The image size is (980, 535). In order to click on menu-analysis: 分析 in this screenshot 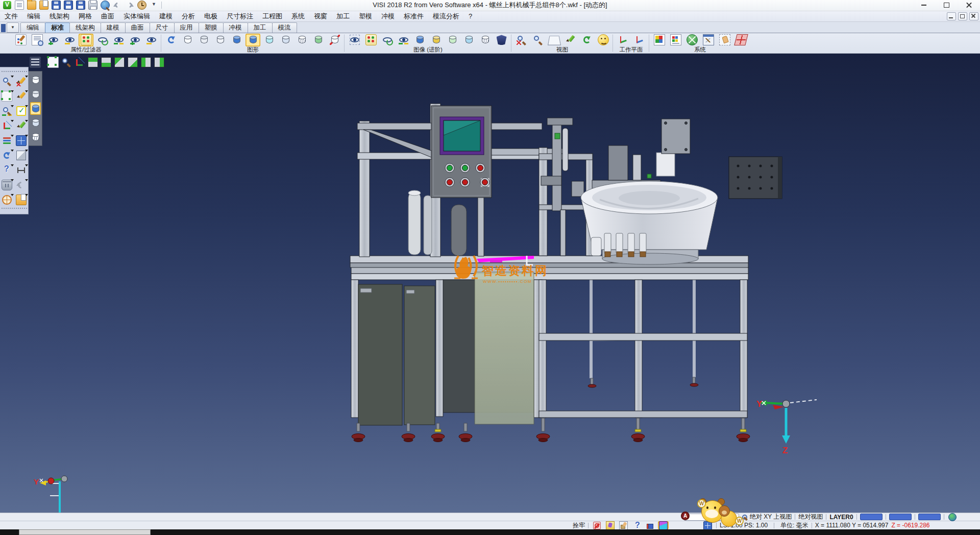, I will do `click(188, 16)`.